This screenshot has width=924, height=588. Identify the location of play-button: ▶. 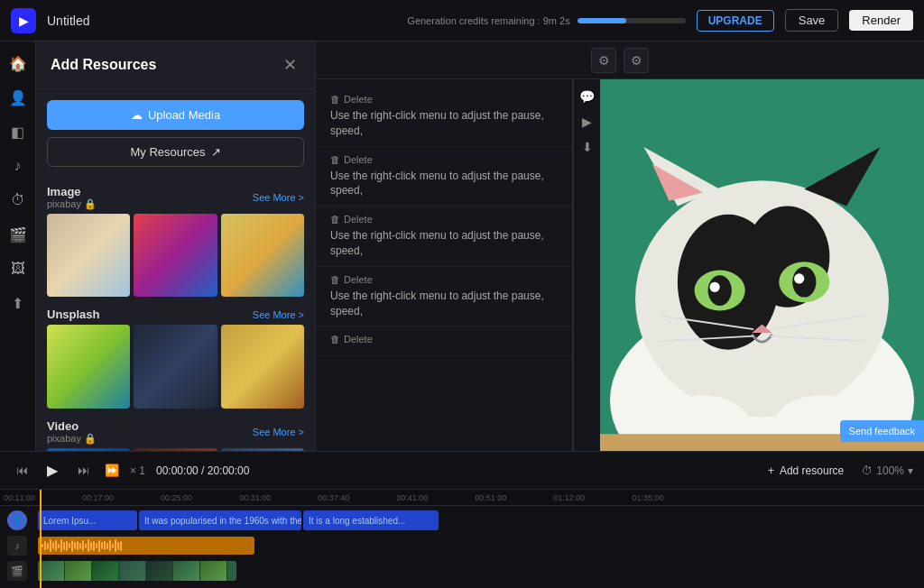
(52, 471).